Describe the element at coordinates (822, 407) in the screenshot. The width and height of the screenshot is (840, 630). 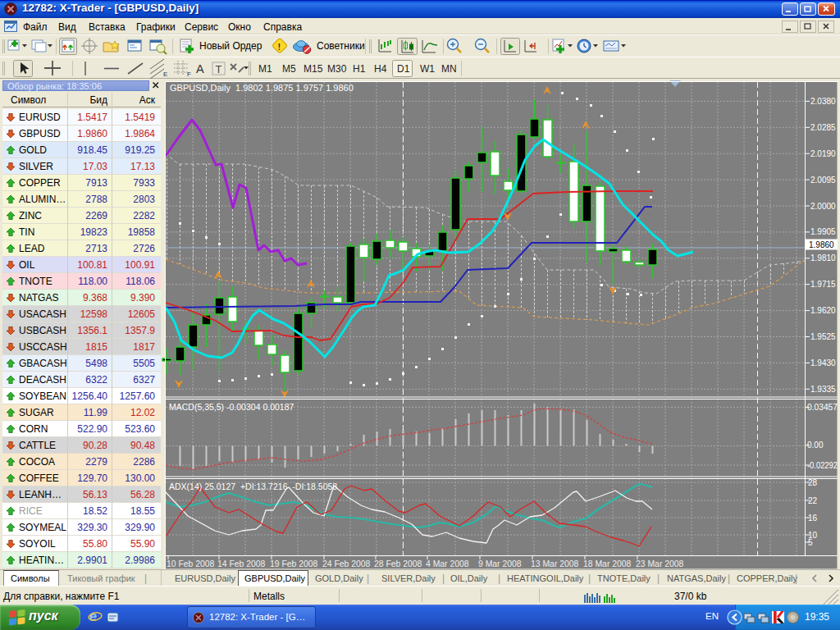
I see `svg-text: 0.03457` at that location.